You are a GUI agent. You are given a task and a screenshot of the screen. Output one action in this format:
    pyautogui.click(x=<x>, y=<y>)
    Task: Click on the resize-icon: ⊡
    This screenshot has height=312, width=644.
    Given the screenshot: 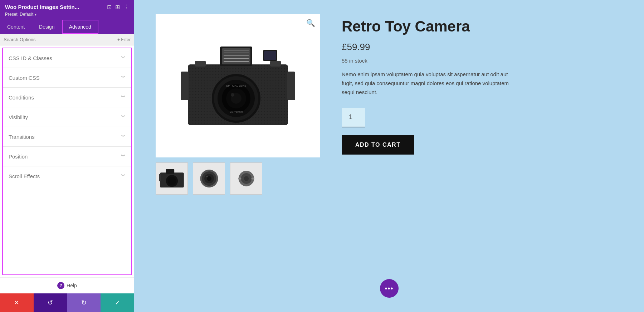 What is the action you would take?
    pyautogui.click(x=109, y=7)
    